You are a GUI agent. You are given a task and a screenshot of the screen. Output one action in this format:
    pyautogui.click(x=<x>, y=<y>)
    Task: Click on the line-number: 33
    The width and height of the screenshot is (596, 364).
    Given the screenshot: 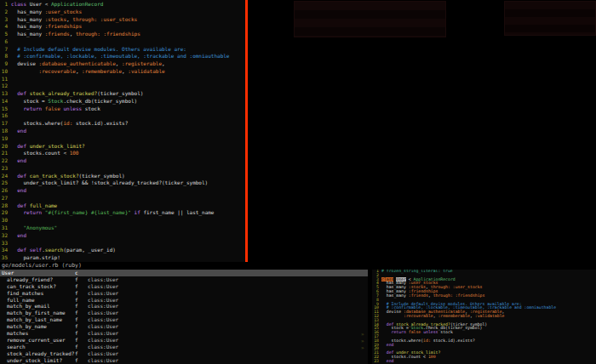 What is the action you would take?
    pyautogui.click(x=3, y=243)
    